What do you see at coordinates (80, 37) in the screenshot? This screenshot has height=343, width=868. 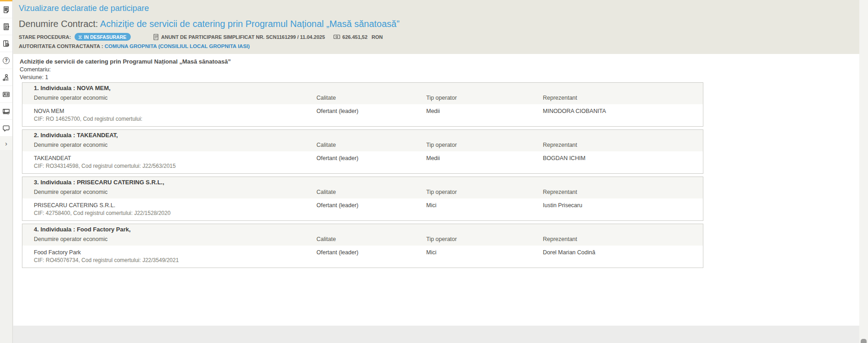 I see `hourglass-icon: ⧖` at bounding box center [80, 37].